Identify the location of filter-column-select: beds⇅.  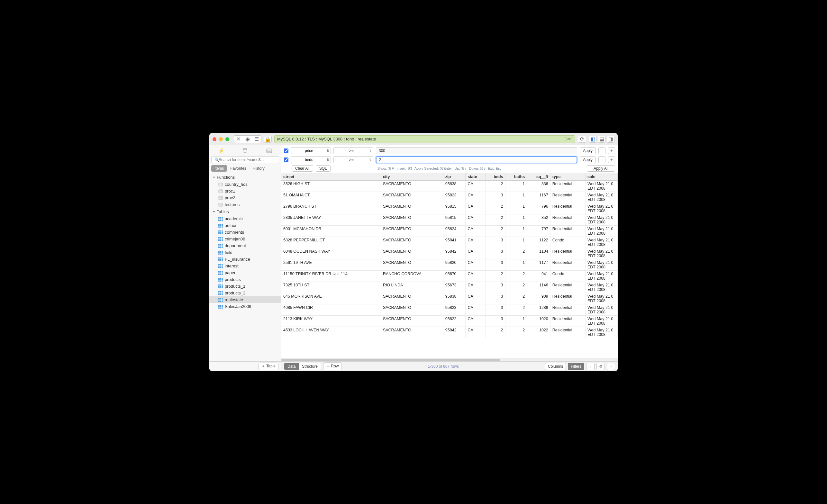
(311, 160).